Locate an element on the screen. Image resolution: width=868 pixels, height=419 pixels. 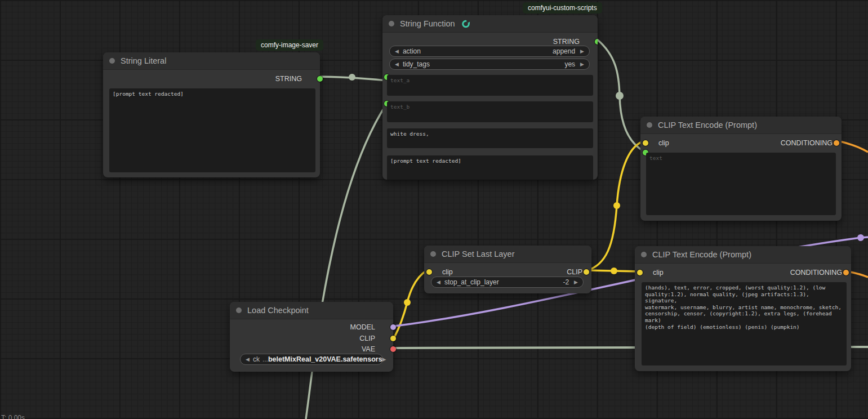
widget-value: -2 is located at coordinates (566, 282).